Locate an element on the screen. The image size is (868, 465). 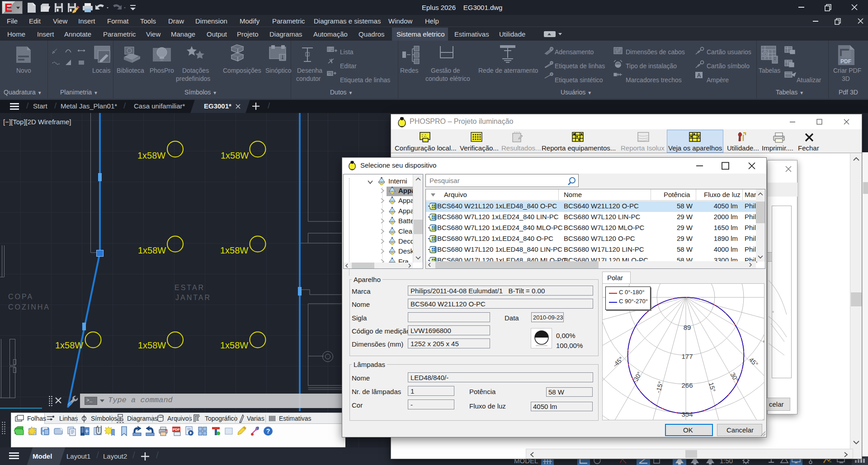
svg-text: JANTAR is located at coordinates (193, 297).